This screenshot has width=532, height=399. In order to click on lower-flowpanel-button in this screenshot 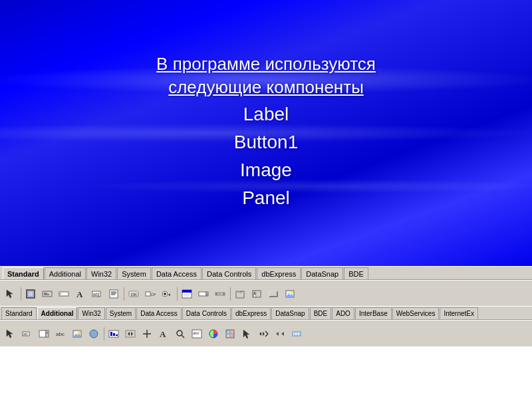, I will do `click(147, 334)`.